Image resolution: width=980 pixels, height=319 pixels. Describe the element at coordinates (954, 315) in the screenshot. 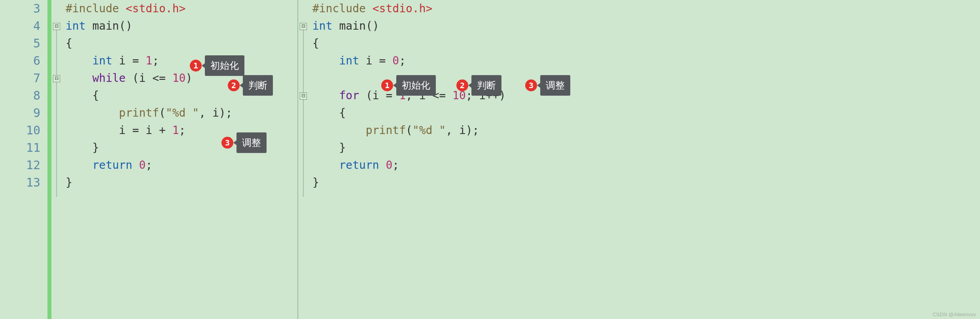

I see `watermark-text: CSDN @Aileenvov` at that location.